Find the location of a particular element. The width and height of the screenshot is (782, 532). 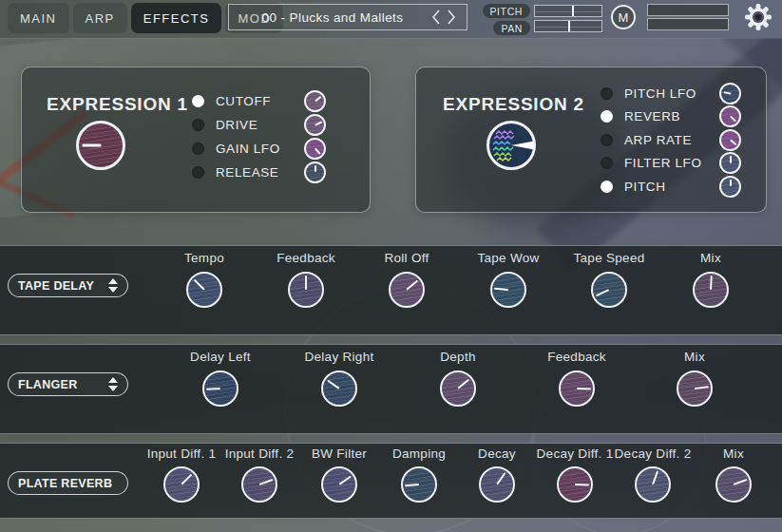

pitch-target-label: PITCH is located at coordinates (666, 186).